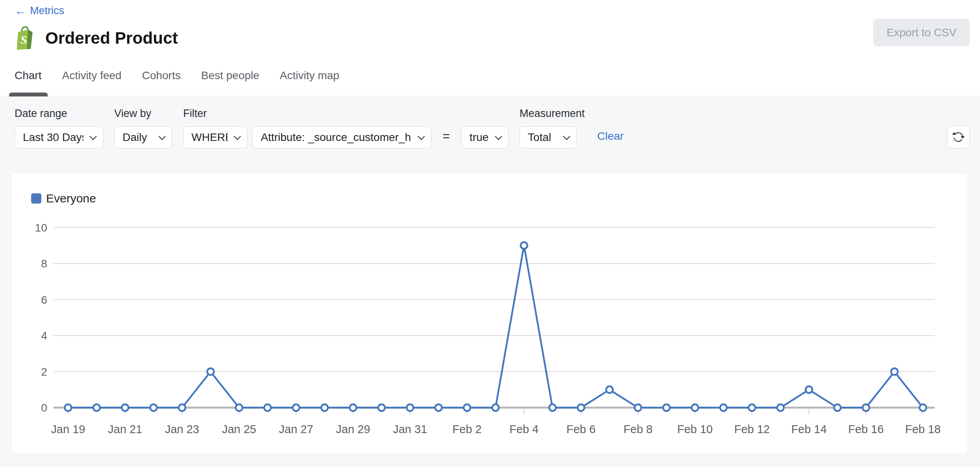  What do you see at coordinates (20, 11) in the screenshot?
I see `back-arrow-icon: ←` at bounding box center [20, 11].